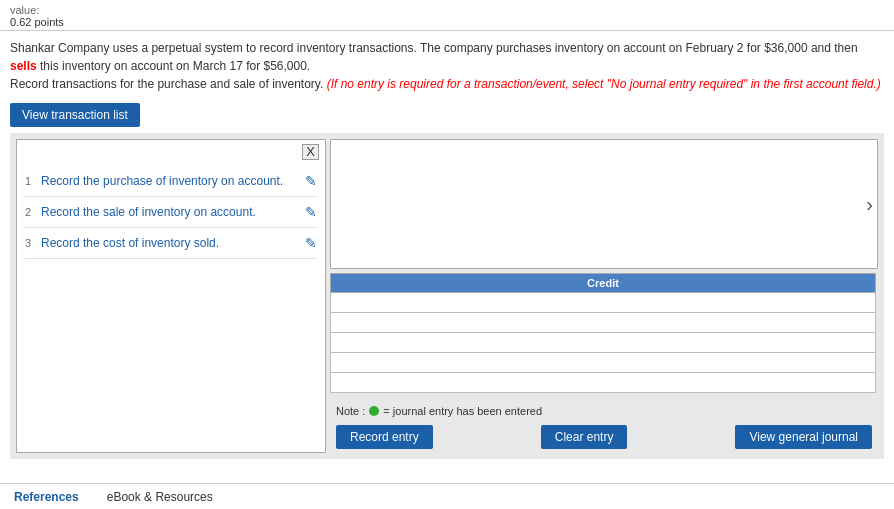 The width and height of the screenshot is (894, 509). What do you see at coordinates (462, 411) in the screenshot?
I see `note-text: = journal entry has been entered` at bounding box center [462, 411].